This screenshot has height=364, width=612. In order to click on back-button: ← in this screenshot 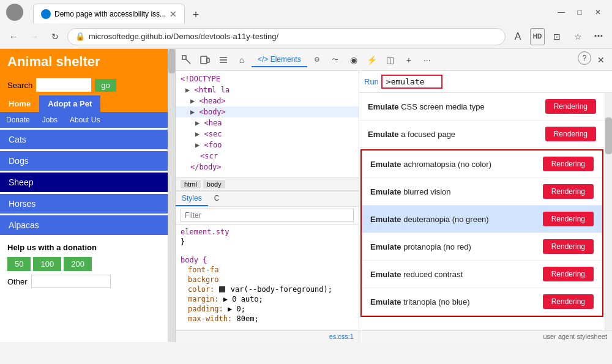, I will do `click(13, 37)`.